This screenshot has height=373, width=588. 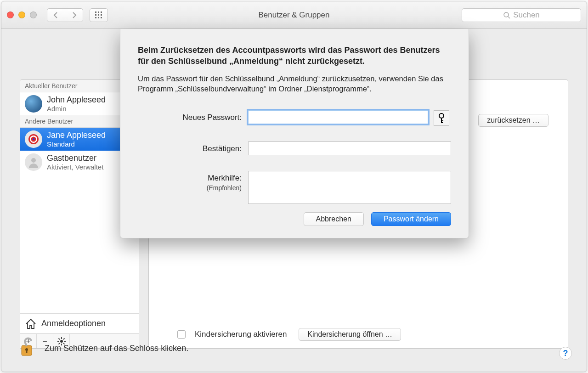 What do you see at coordinates (31, 324) in the screenshot?
I see `house-icon` at bounding box center [31, 324].